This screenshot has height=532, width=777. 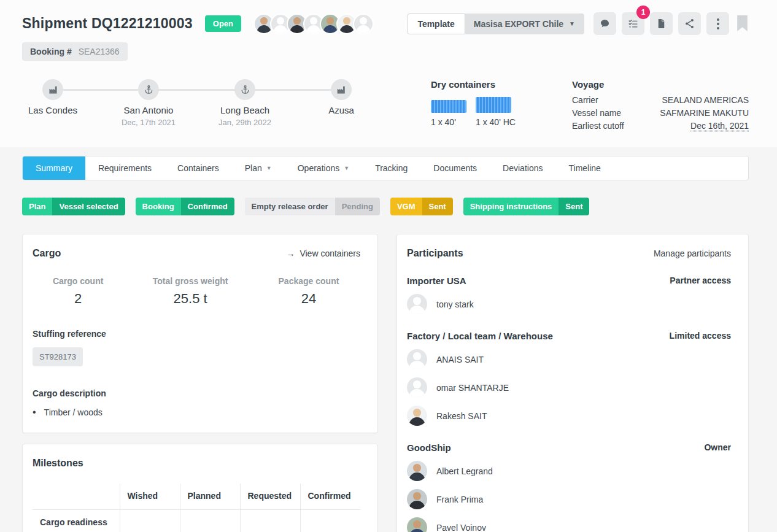 What do you see at coordinates (569, 388) in the screenshot?
I see `list-item: omar SHANTARJE` at bounding box center [569, 388].